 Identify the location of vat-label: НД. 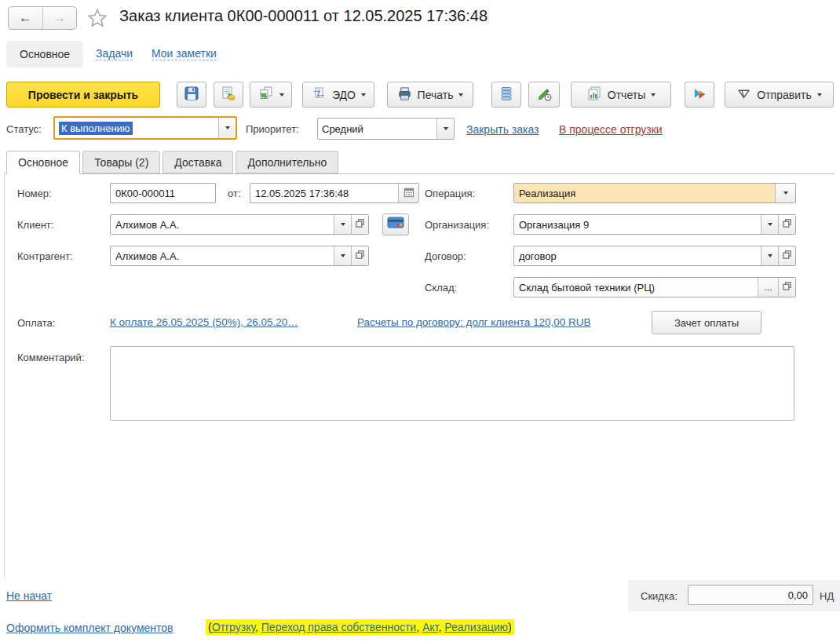
(827, 596).